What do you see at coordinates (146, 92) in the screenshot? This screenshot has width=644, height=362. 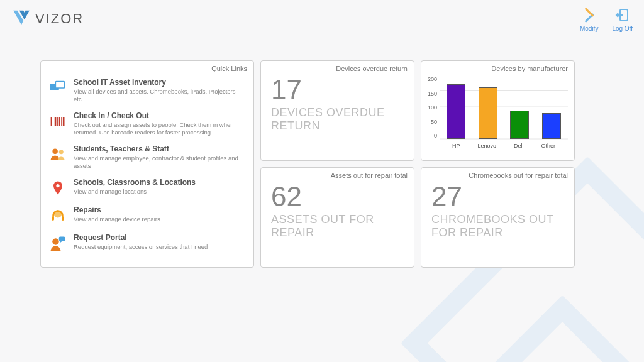 I see `quick-link-item: School IT Asset Inventory View all devic…` at bounding box center [146, 92].